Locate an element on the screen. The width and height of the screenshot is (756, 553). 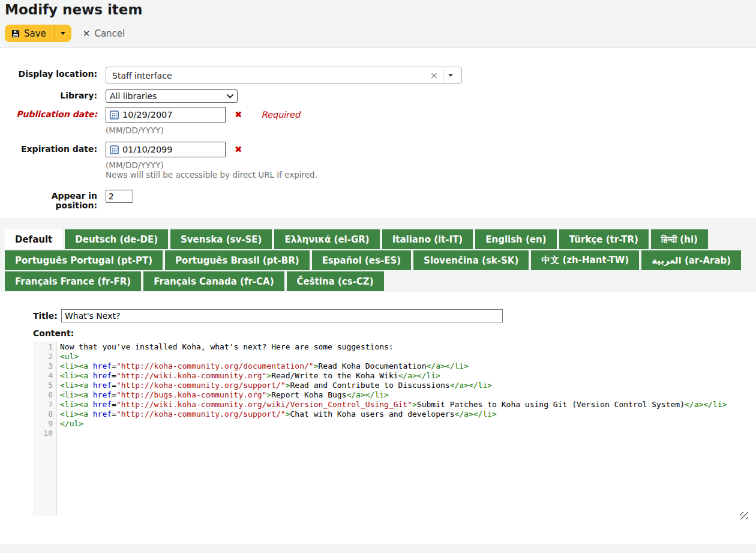
publication-date-label: Publication date: is located at coordinates (49, 113).